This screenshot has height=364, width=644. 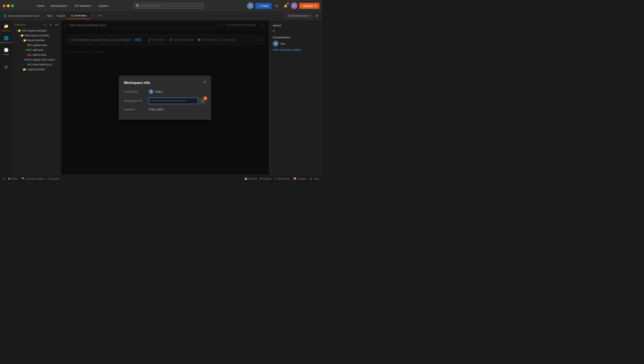 I want to click on created-by-label: Created by, so click(x=135, y=92).